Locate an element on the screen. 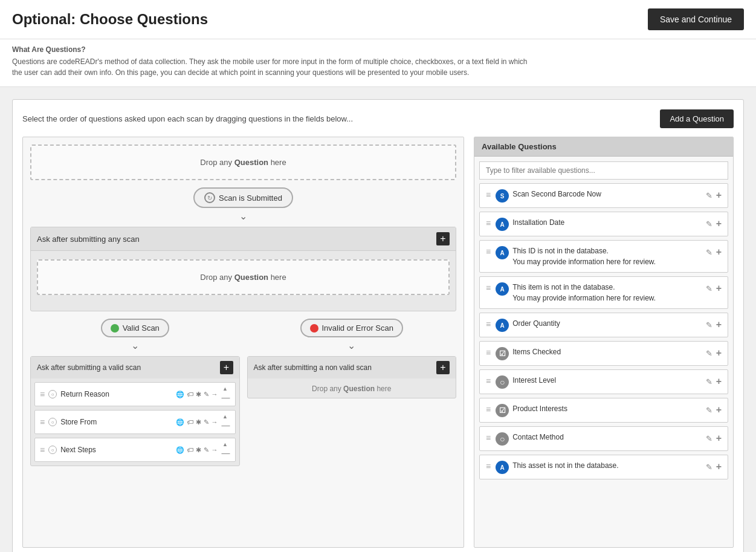  add-icon-asset: + is located at coordinates (719, 467).